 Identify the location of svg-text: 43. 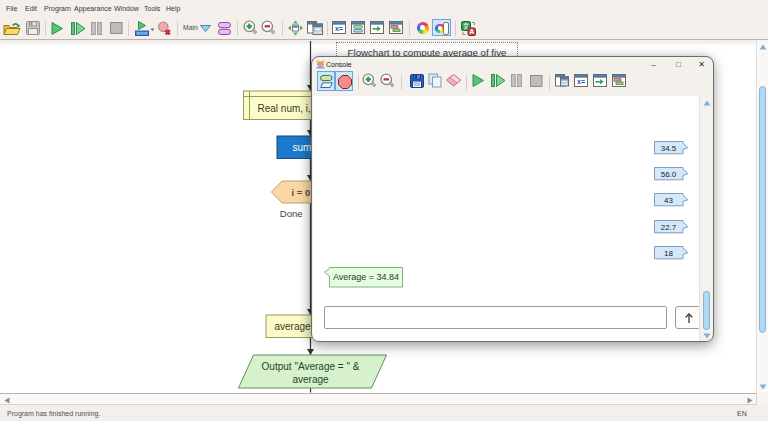
(668, 200).